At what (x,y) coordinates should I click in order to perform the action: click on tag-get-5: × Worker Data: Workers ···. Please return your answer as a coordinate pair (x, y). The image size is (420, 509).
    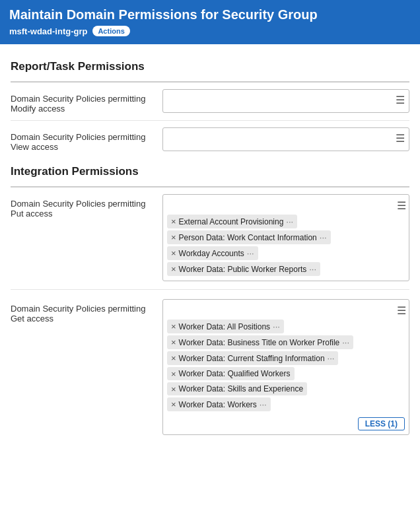
    Looking at the image, I should click on (219, 404).